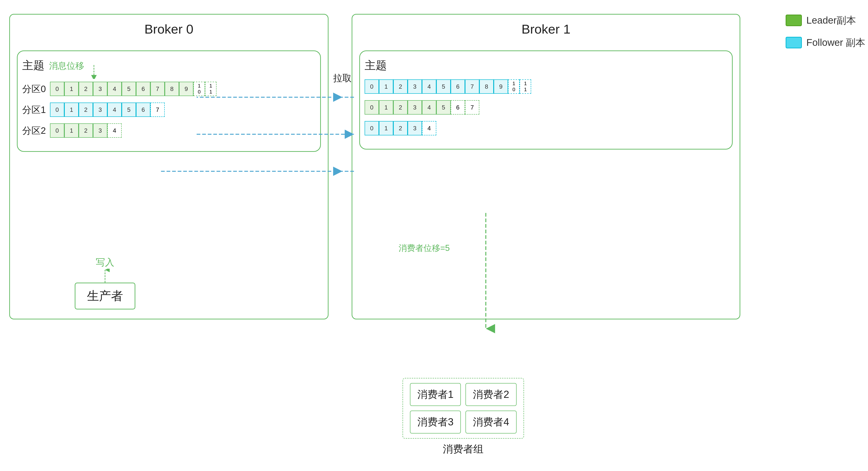  Describe the element at coordinates (169, 29) in the screenshot. I see `broker-0-title: Broker 0` at that location.